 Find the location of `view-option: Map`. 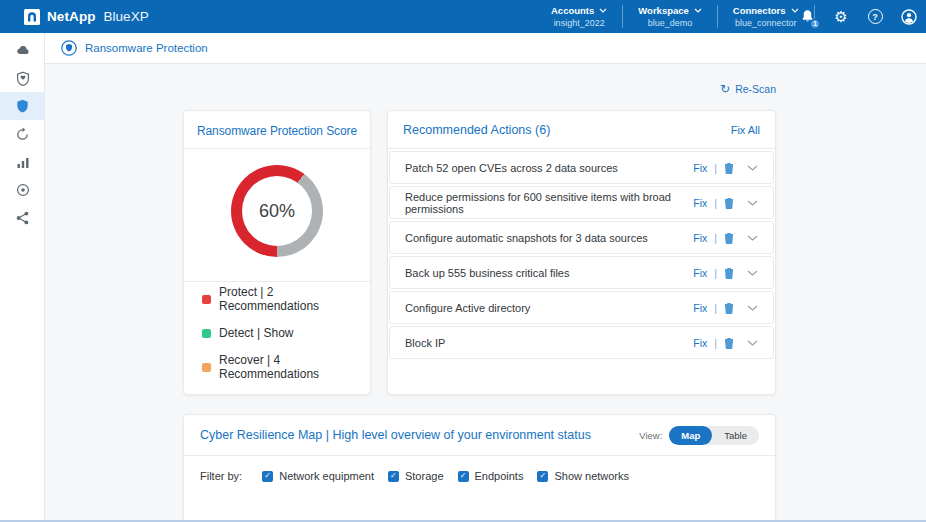

view-option: Map is located at coordinates (690, 436).